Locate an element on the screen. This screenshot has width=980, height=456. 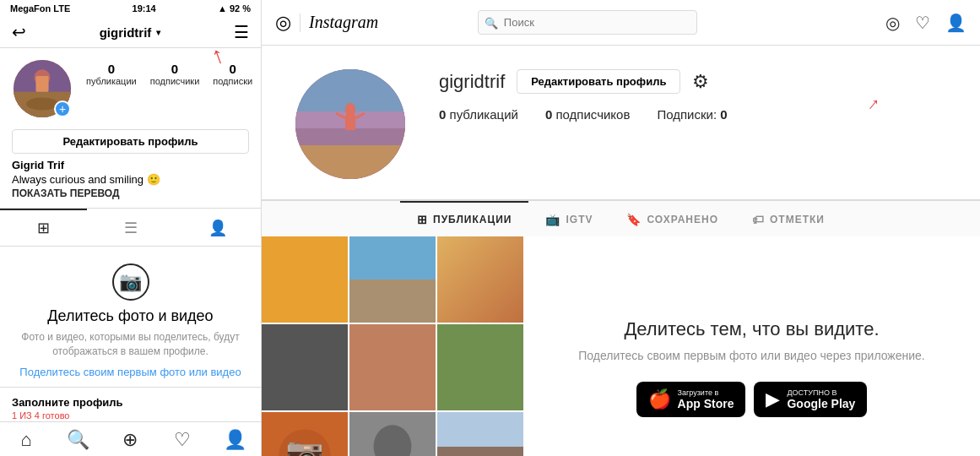
bookmark-icon: 🔖 is located at coordinates (634, 220).